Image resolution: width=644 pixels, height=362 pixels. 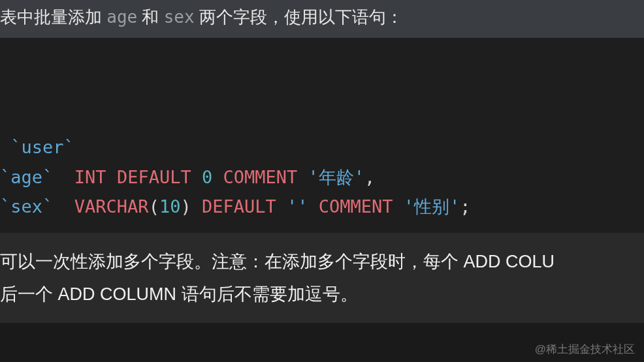 I want to click on code-line-2: `age` INT DEFAULT 0 COMMENT '年龄',, so click(x=322, y=177).